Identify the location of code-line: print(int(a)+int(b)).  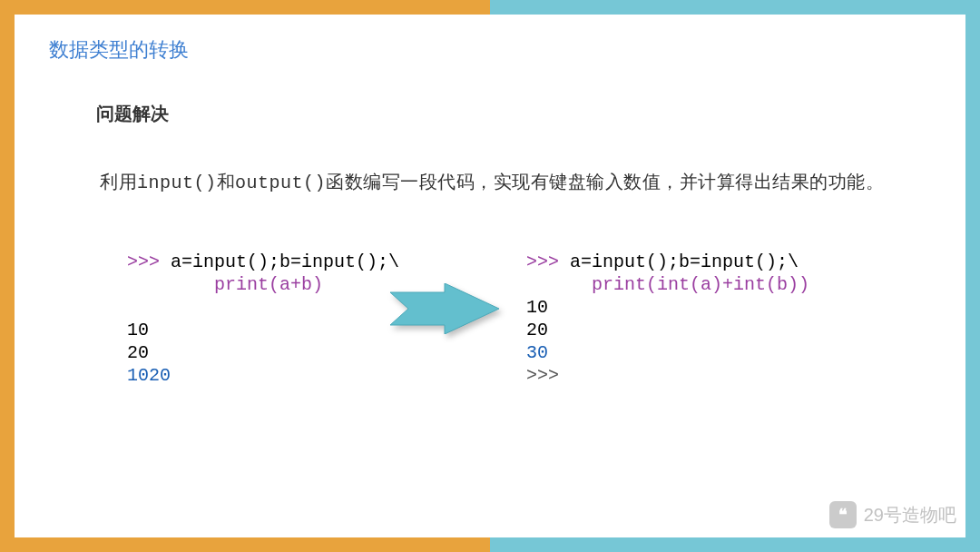
(701, 285).